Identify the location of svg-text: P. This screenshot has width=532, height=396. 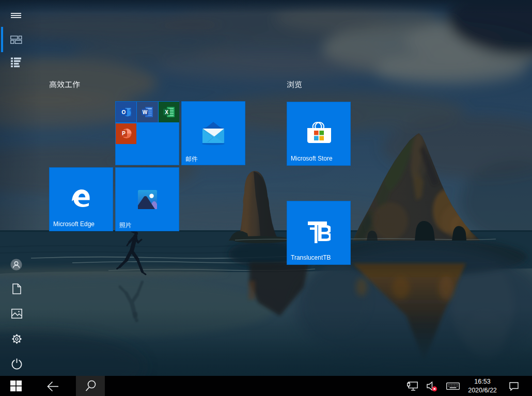
(124, 133).